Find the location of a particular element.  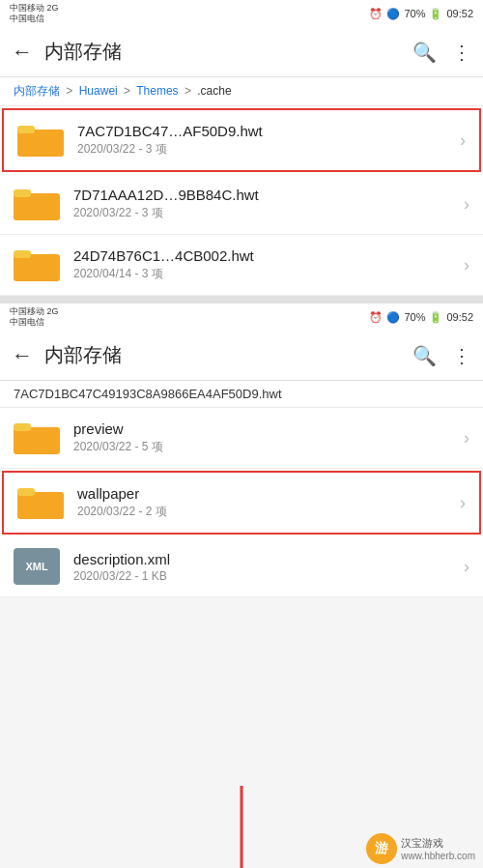

sep2: > is located at coordinates (128, 91).